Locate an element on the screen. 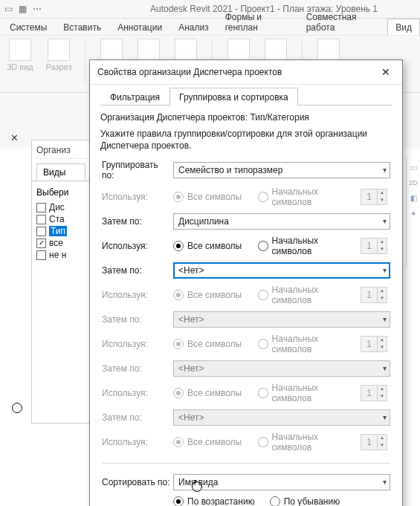  radio-leading-chars-3: Начальных символов is located at coordinates (308, 295).